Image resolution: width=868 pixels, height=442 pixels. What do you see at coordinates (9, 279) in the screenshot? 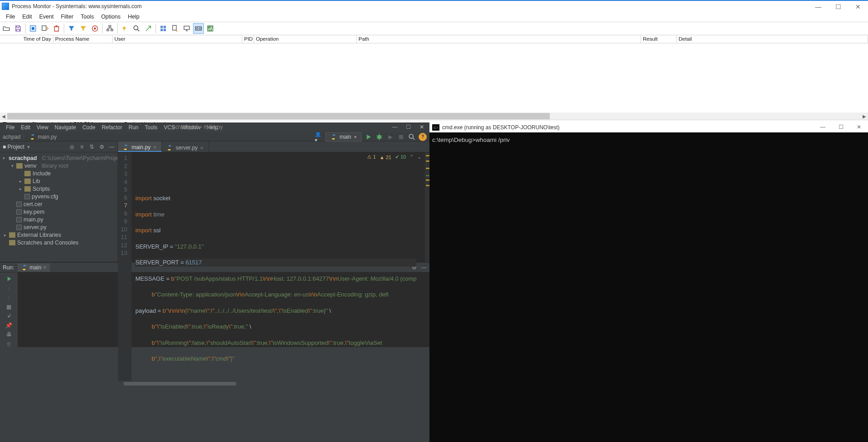
I see `rerun-icon` at bounding box center [9, 279].